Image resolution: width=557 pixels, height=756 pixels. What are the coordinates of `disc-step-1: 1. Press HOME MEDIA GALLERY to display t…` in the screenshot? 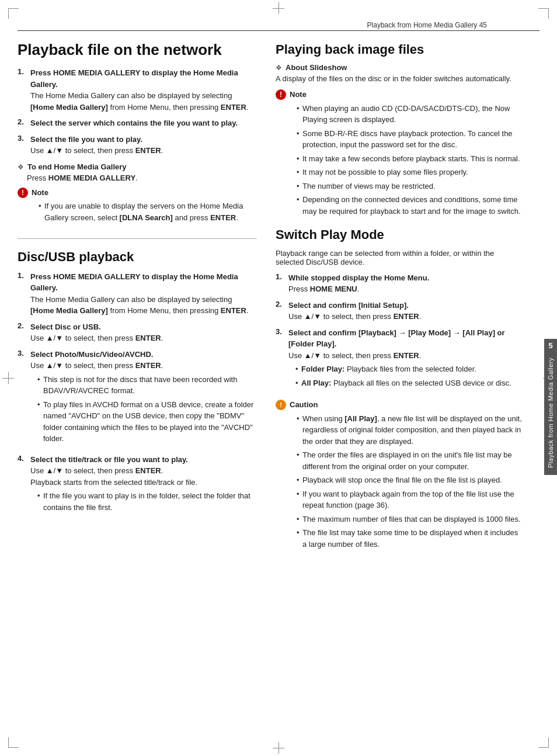 It's located at (137, 294).